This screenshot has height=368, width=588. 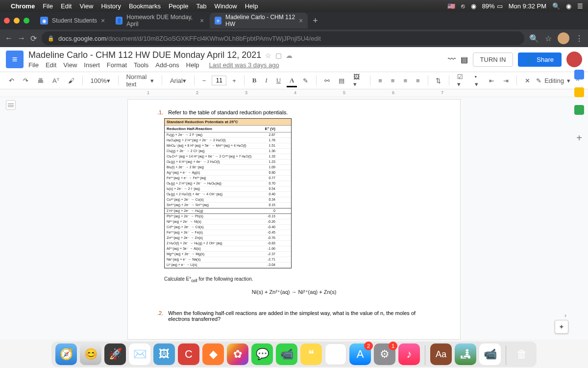 What do you see at coordinates (289, 55) in the screenshot?
I see `cloud-icon: ☁` at bounding box center [289, 55].